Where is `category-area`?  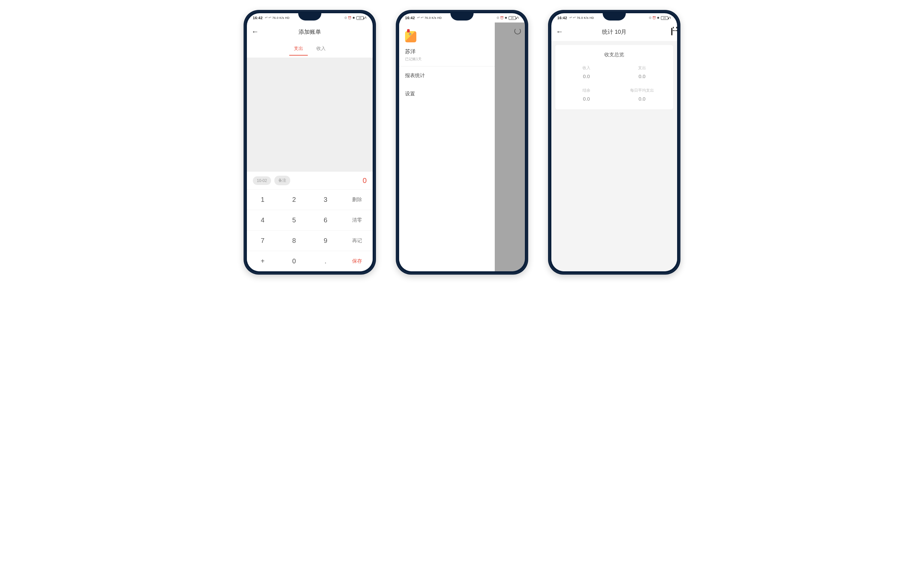
category-area is located at coordinates (310, 114).